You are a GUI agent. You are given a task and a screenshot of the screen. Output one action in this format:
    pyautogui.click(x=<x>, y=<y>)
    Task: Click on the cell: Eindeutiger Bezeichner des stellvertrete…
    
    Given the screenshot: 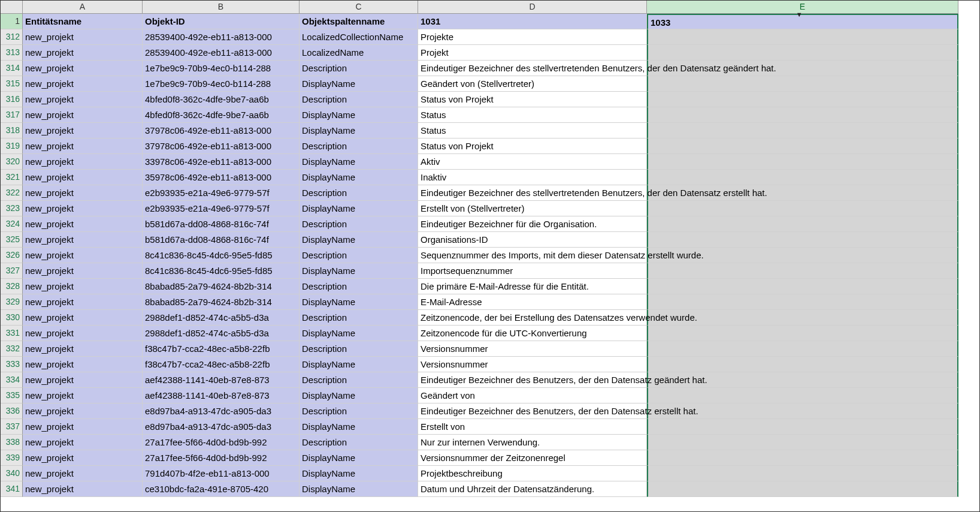 What is the action you would take?
    pyautogui.click(x=533, y=68)
    